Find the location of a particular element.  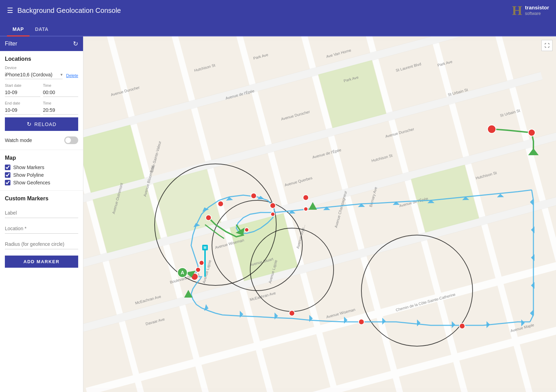

header-left: ☰ Background Geolocation Console is located at coordinates (64, 10).